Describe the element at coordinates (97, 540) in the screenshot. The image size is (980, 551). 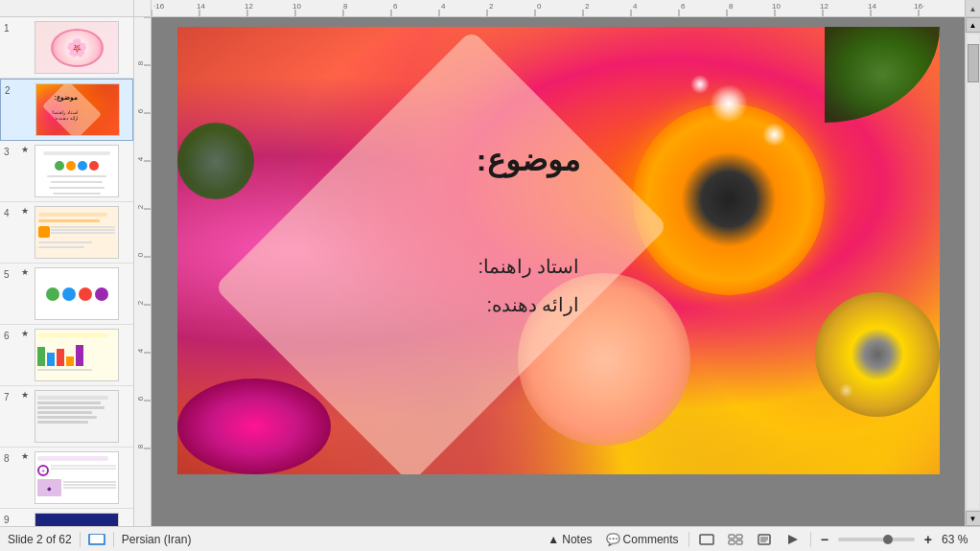
I see `slide-view-icon` at that location.